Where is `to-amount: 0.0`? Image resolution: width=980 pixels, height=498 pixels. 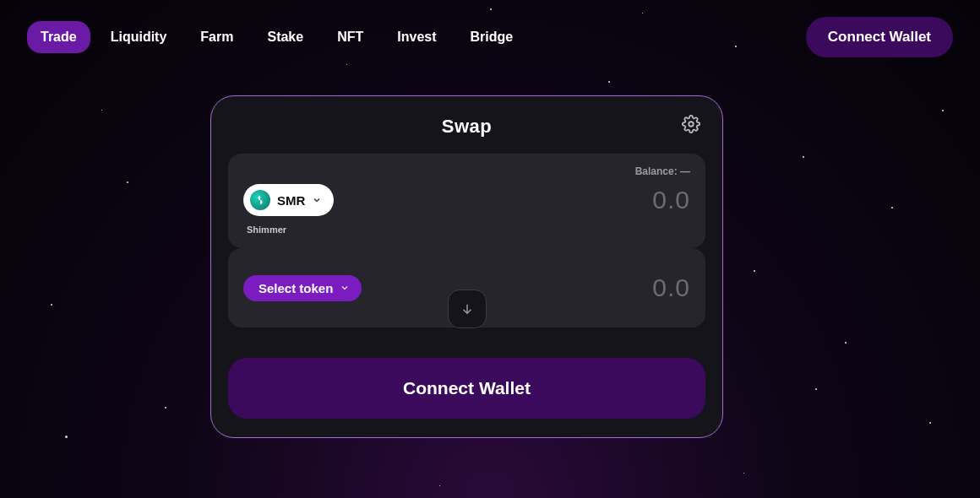
to-amount: 0.0 is located at coordinates (671, 288).